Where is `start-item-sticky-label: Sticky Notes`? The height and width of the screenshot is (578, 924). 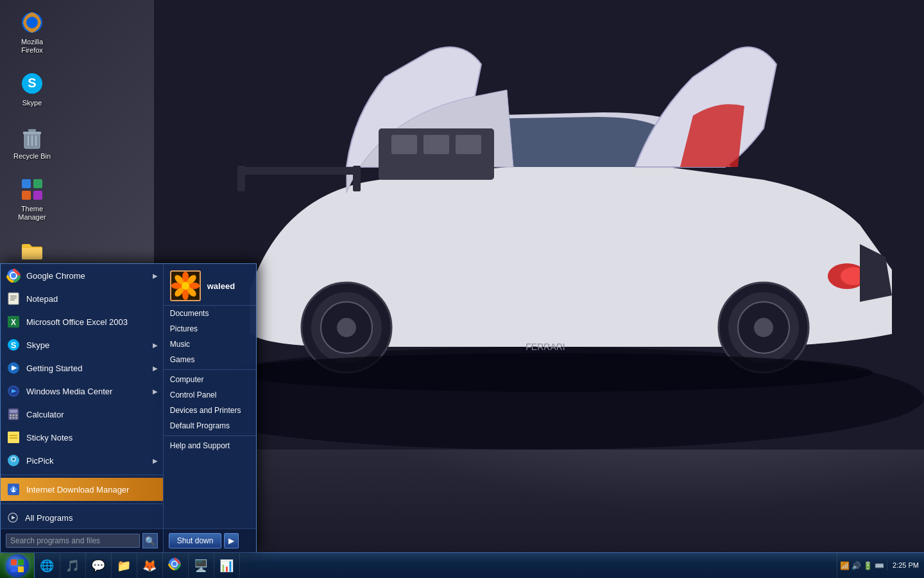
start-item-sticky-label: Sticky Notes is located at coordinates (92, 438).